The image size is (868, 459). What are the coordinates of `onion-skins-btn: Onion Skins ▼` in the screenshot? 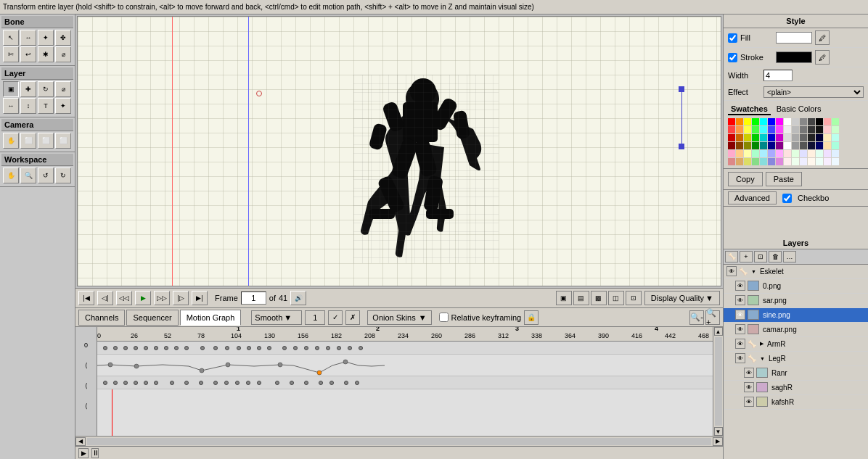 It's located at (399, 318).